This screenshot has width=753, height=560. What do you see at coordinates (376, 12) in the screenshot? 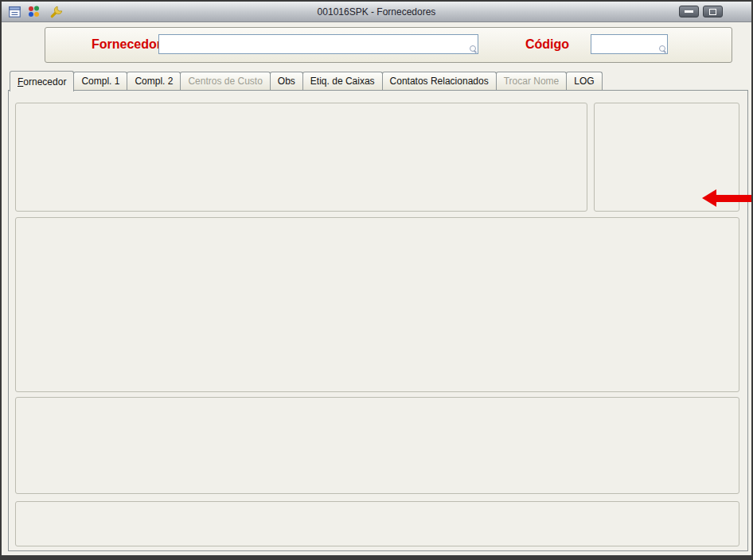
I see `title-bar: 001016SPK - Fornecedores` at bounding box center [376, 12].